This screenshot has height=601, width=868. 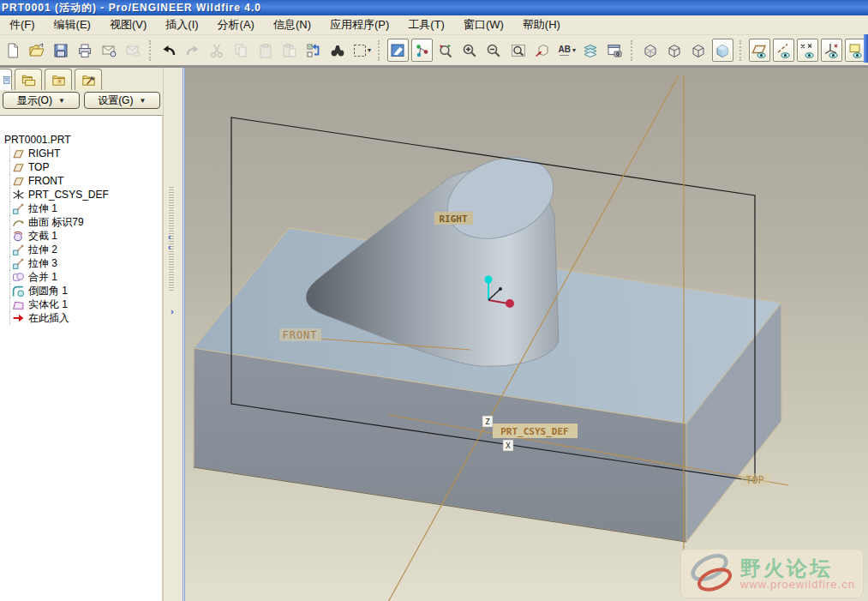 What do you see at coordinates (565, 51) in the screenshot?
I see `annotations-icon: AB` at bounding box center [565, 51].